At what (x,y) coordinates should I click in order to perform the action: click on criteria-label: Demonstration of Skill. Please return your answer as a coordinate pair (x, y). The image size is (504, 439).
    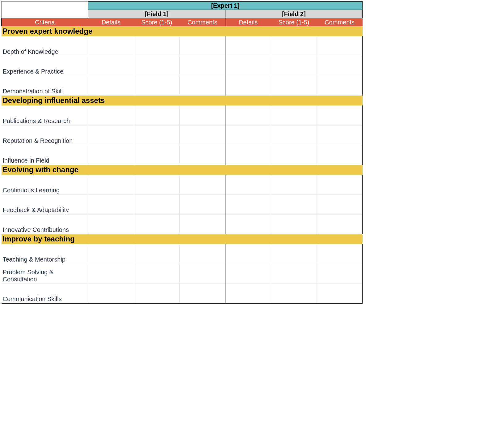
    Looking at the image, I should click on (45, 86).